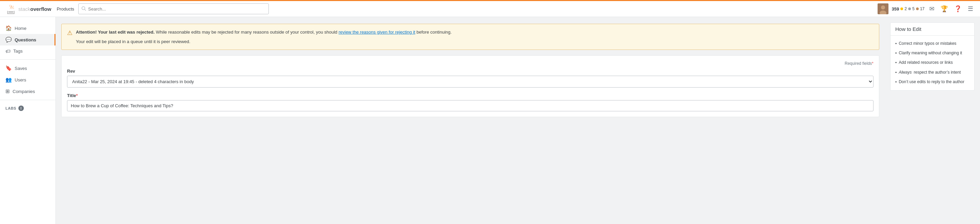 The width and height of the screenshot is (980, 224). Describe the element at coordinates (470, 82) in the screenshot. I see `rev-select: Anita22 - Mar 25, 2024 at 19:45 - delete…` at that location.